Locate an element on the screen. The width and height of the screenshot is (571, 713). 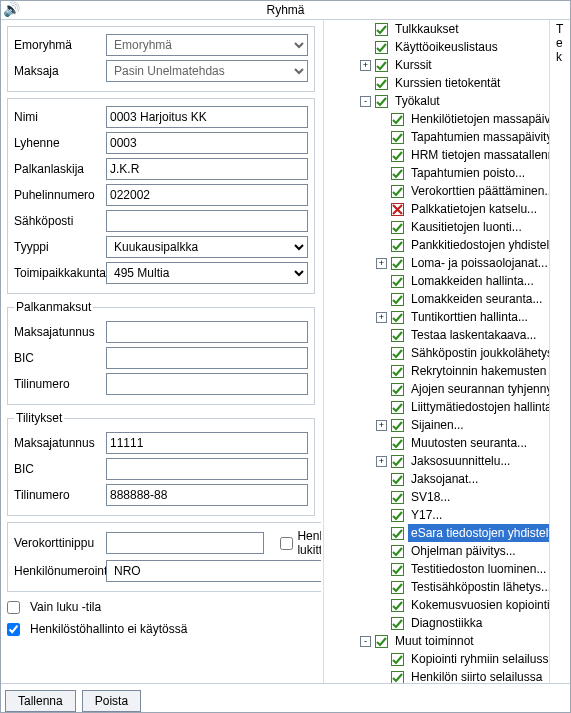
input-nimi is located at coordinates (207, 117).